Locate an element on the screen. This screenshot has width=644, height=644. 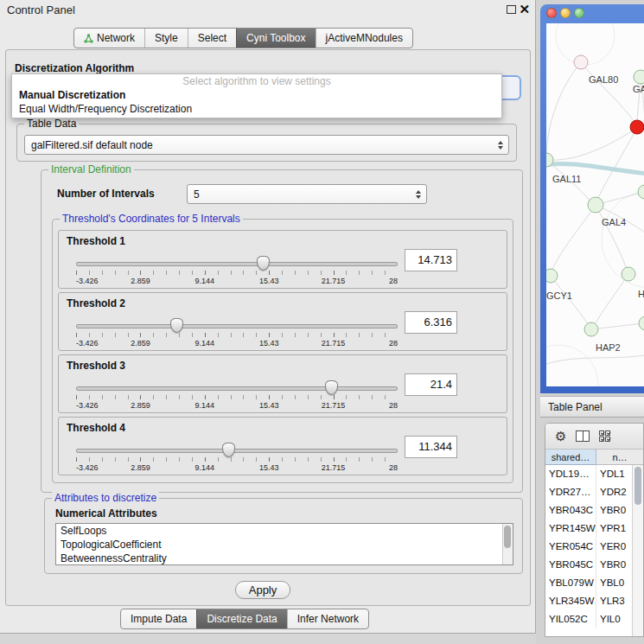
control-panel-titlebar: Control Panel ✕ is located at coordinates (268, 10).